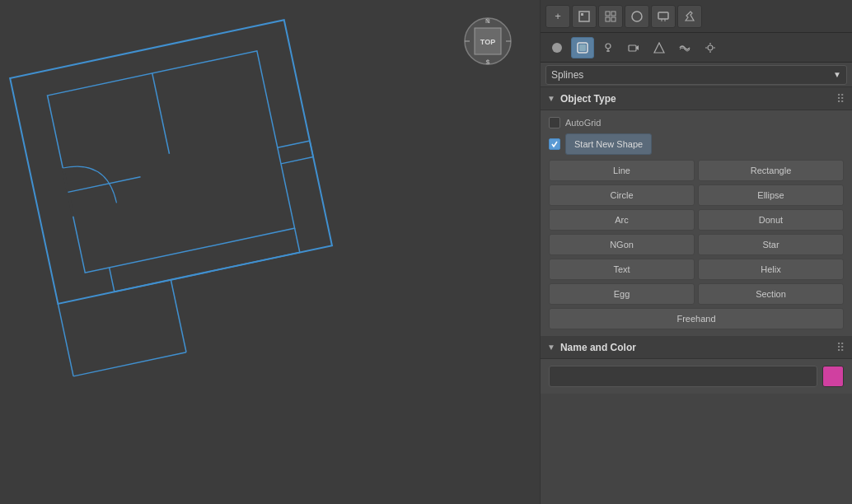 Image resolution: width=852 pixels, height=504 pixels. What do you see at coordinates (840, 99) in the screenshot?
I see `object-type-dots-icon: ⠿` at bounding box center [840, 99].